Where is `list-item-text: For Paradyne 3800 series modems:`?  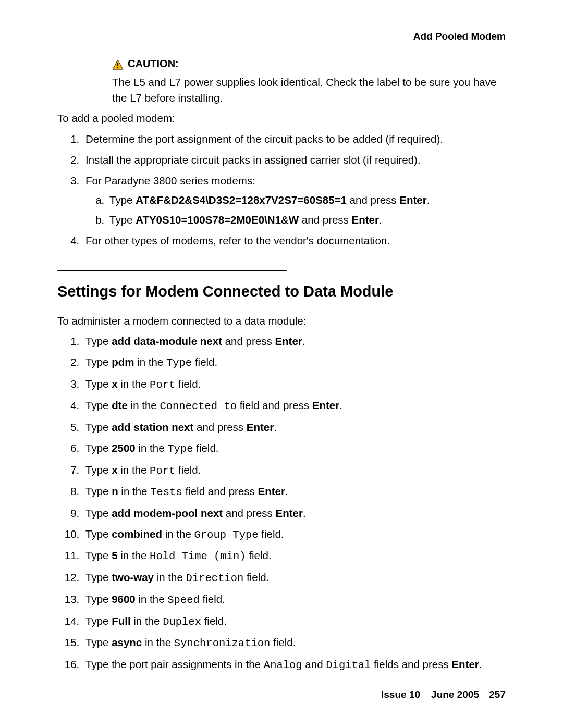 list-item-text: For Paradyne 3800 series modems: is located at coordinates (170, 180).